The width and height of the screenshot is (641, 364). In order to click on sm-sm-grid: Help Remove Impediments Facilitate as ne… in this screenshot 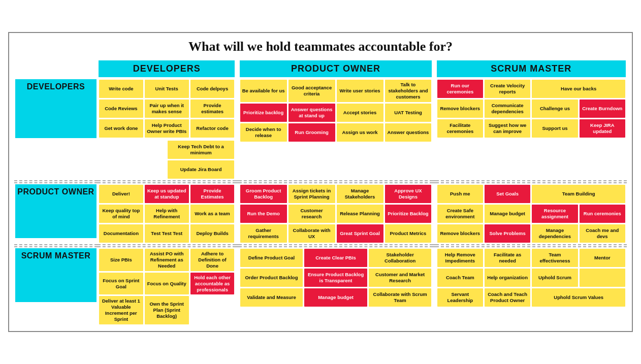, I will do `click(531, 278)`.